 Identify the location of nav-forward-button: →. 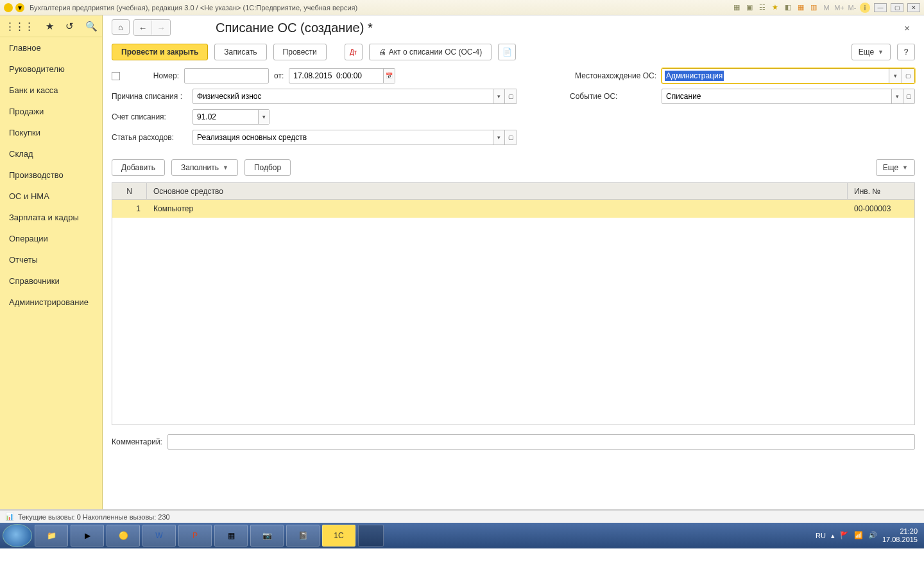
(161, 28).